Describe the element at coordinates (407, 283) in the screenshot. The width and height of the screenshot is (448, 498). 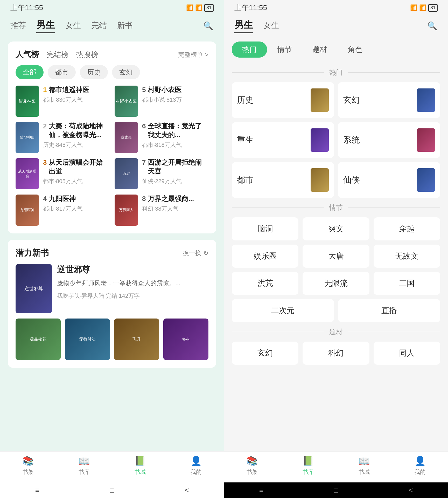
I see `list-item: 三国` at that location.